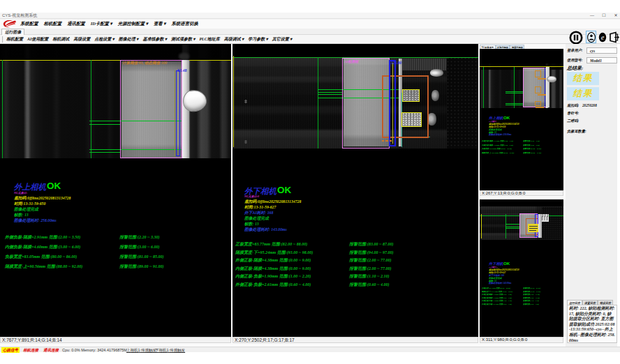 The height and width of the screenshot is (364, 620). Describe the element at coordinates (602, 50) in the screenshot. I see `login-user-field: cys` at that location.